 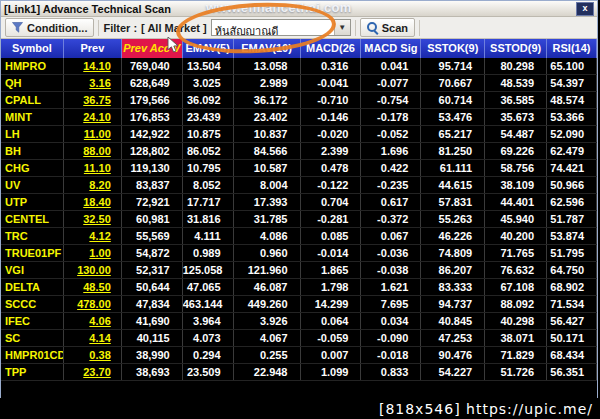 What do you see at coordinates (32, 253) in the screenshot?
I see `cell-symbol: TRUE01PF` at bounding box center [32, 253].